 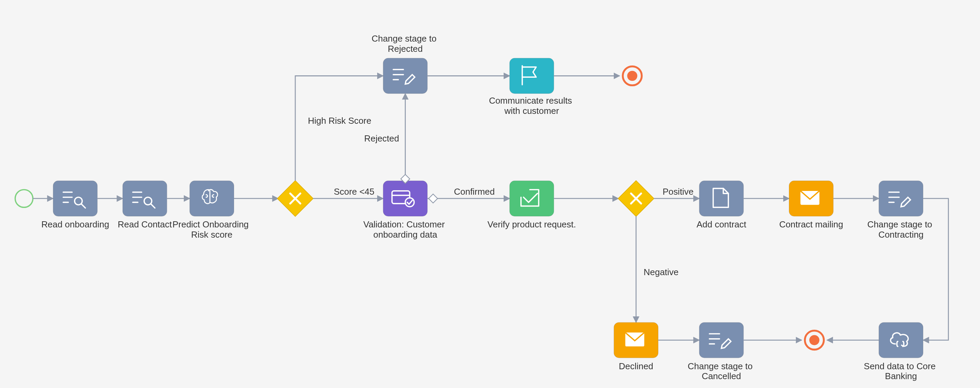 What do you see at coordinates (75, 205) in the screenshot?
I see `task-read-onboarding: Read onboarding` at bounding box center [75, 205].